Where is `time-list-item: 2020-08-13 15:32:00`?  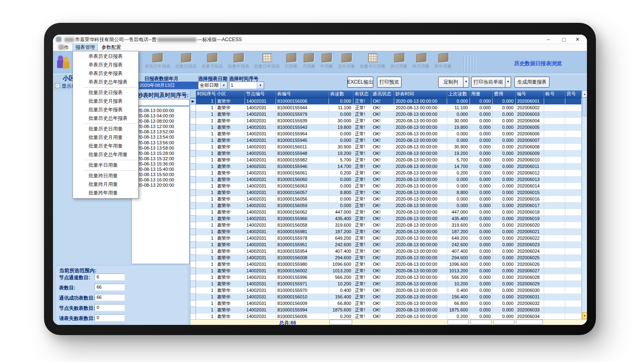 time-list-item: 2020-08-13 15:32:00 is located at coordinates (161, 159).